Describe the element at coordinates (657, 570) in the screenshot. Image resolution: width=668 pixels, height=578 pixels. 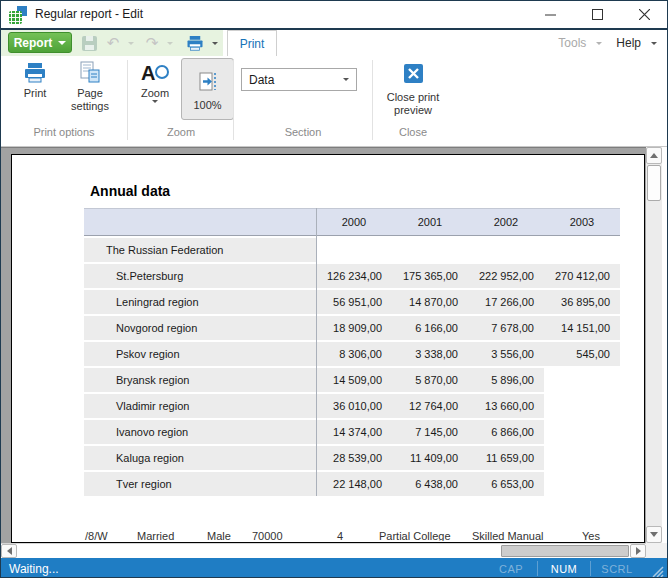
I see `resize-grip` at that location.